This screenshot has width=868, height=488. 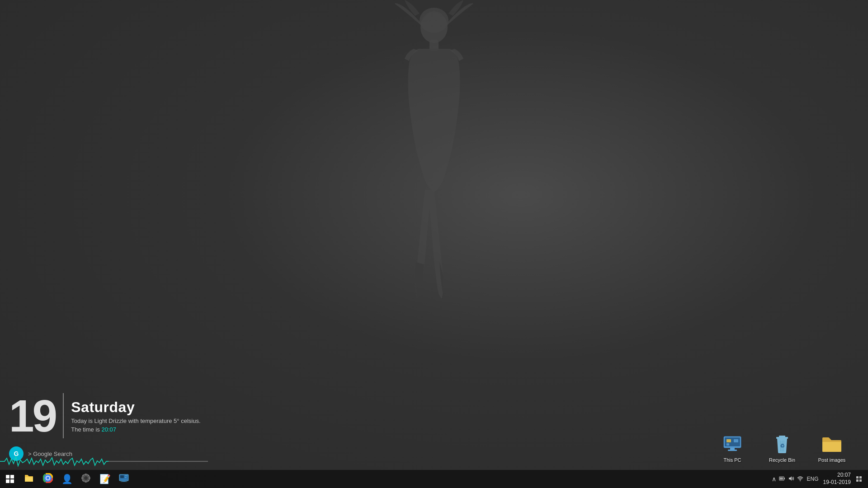 I want to click on taskbar-app3: 👤, so click(x=67, y=479).